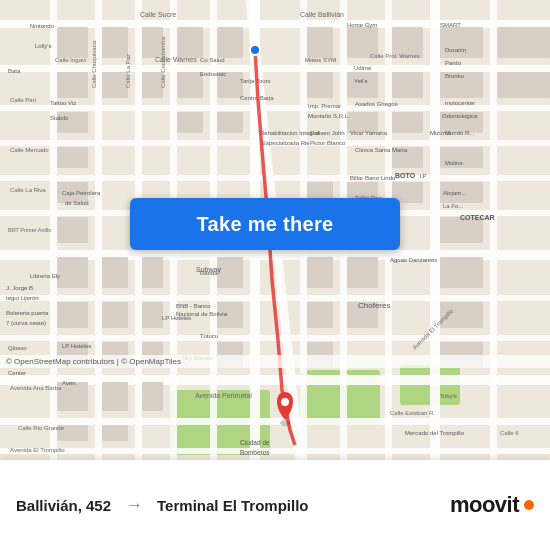  Describe the element at coordinates (484, 505) in the screenshot. I see `moovit-text: moovit` at that location.